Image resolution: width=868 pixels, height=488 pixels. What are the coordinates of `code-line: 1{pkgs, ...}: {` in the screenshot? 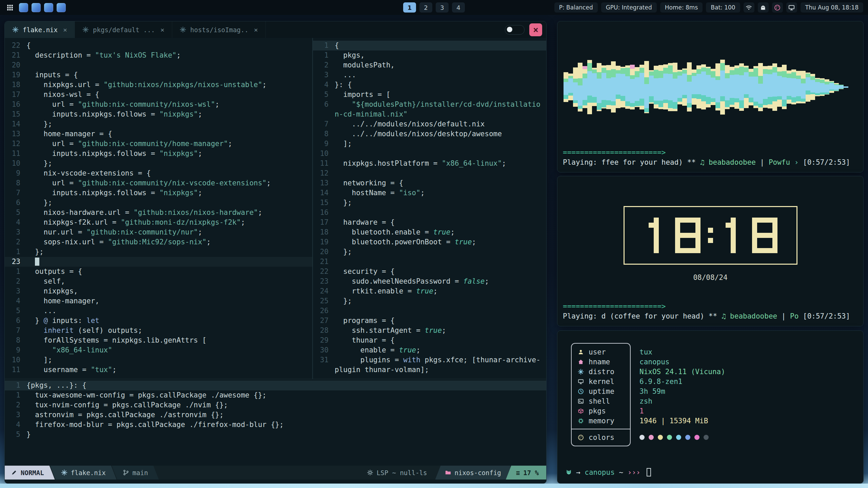 It's located at (275, 386).